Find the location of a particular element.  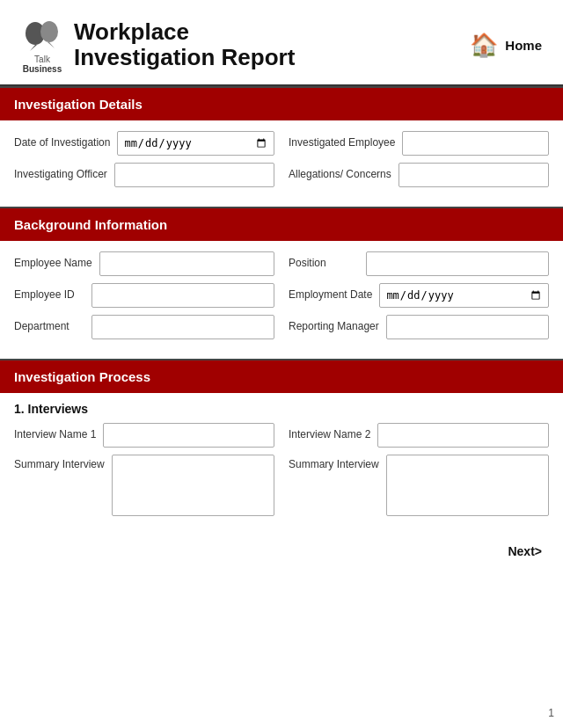

investigation-row2: Investigating Officer Allegations/ Conce… is located at coordinates (282, 175).